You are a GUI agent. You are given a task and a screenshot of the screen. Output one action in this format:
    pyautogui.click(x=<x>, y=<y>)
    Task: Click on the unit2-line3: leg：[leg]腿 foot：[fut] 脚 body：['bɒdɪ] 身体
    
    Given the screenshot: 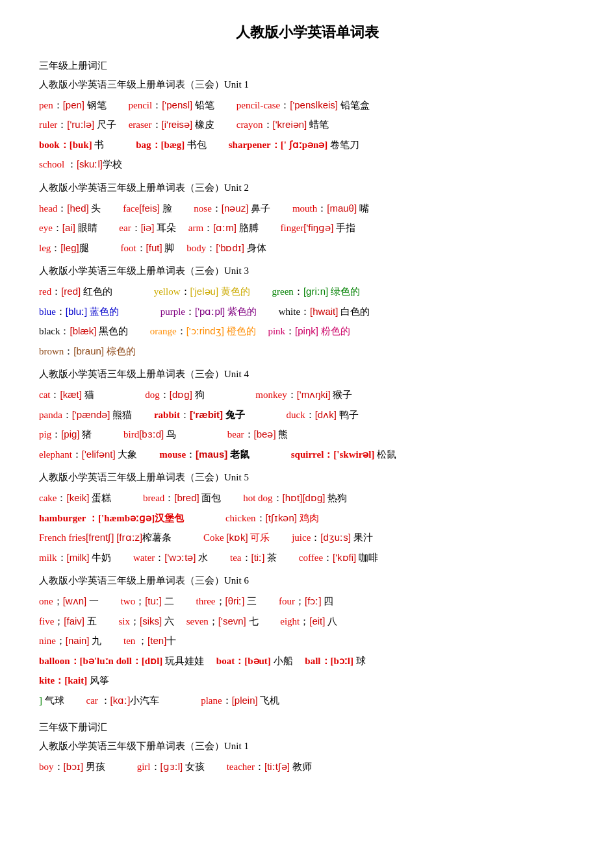 What is the action you would take?
    pyautogui.click(x=307, y=248)
    